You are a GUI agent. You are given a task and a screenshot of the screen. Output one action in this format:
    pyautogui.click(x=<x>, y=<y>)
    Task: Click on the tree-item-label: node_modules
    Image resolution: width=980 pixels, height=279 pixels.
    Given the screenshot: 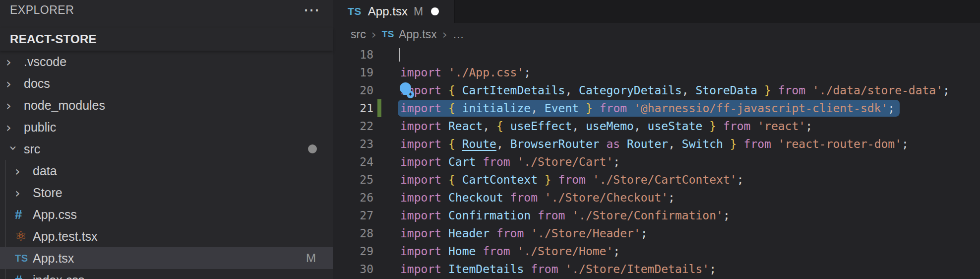 What is the action you would take?
    pyautogui.click(x=64, y=105)
    